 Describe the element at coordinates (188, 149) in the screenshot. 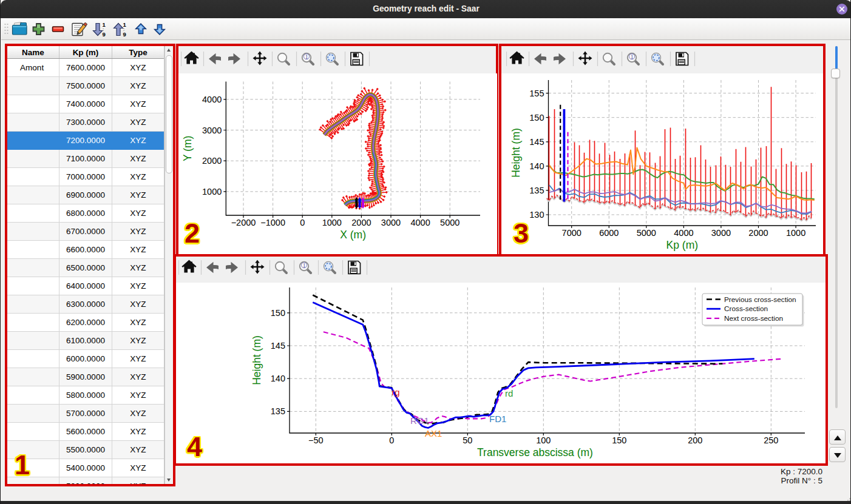

I see `svg-text: Y (m)` at that location.